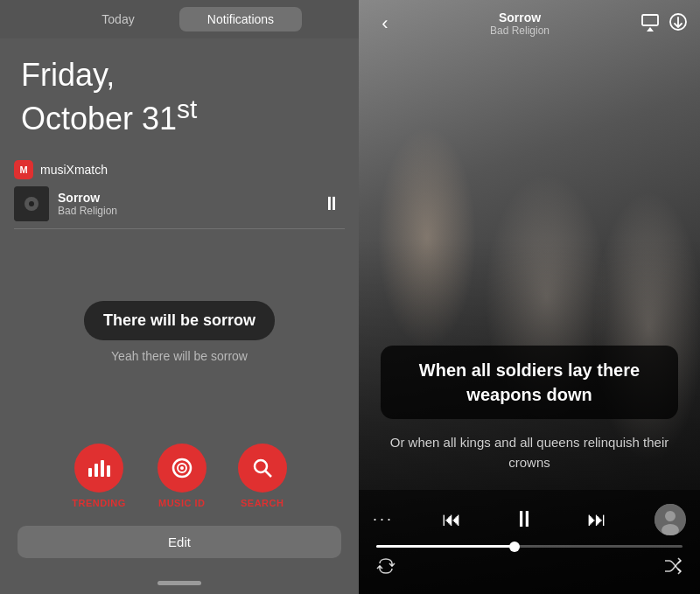  Describe the element at coordinates (179, 584) in the screenshot. I see `bottom-handle` at that location.